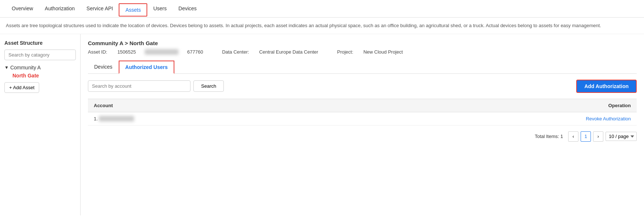 This screenshot has width=644, height=218. What do you see at coordinates (289, 52) in the screenshot?
I see `datacenter-value: Central Europe Data Center` at bounding box center [289, 52].